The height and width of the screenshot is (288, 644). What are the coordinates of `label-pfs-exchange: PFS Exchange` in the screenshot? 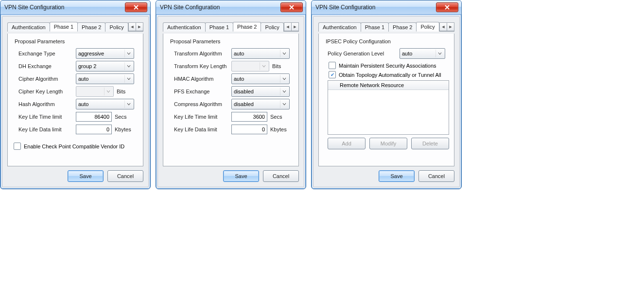 It's located at (203, 91).